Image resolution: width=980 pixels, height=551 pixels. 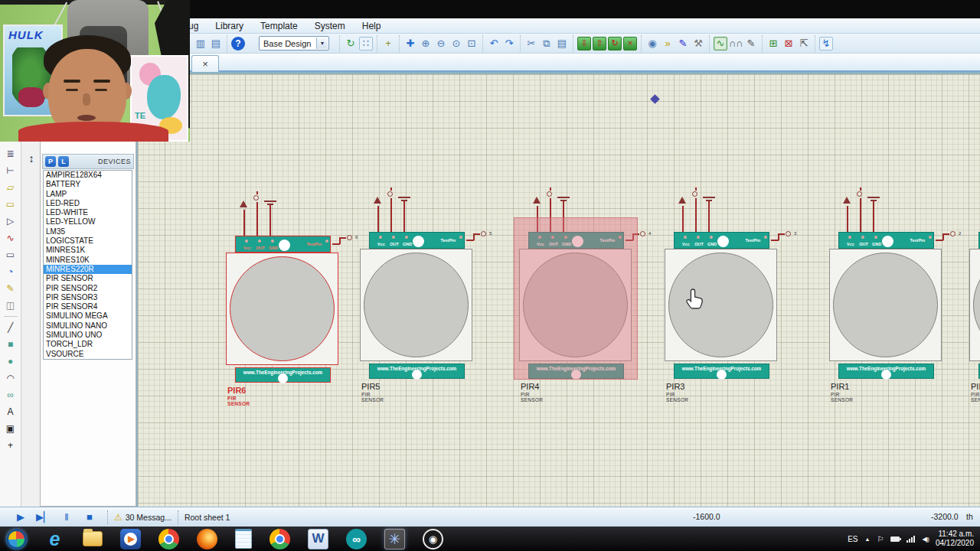 I want to click on device-list: AMPIRE128X64BATTERYLAMPLED-REDLED-WHITEL…, so click(x=87, y=265).